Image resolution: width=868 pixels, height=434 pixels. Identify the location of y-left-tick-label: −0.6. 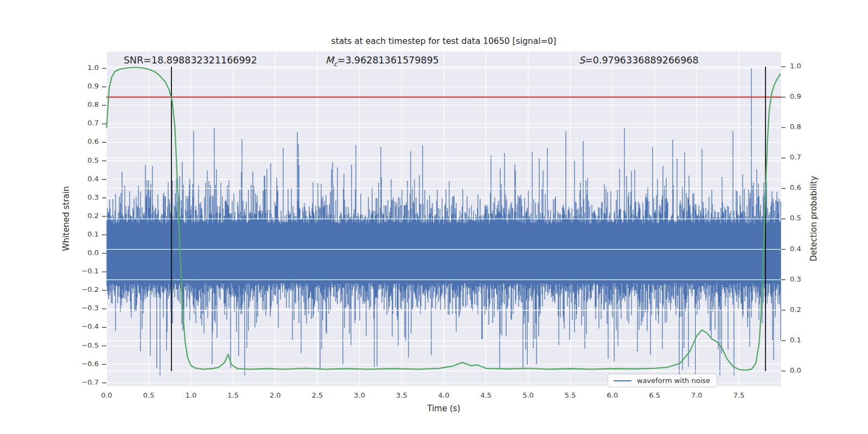
(81, 363).